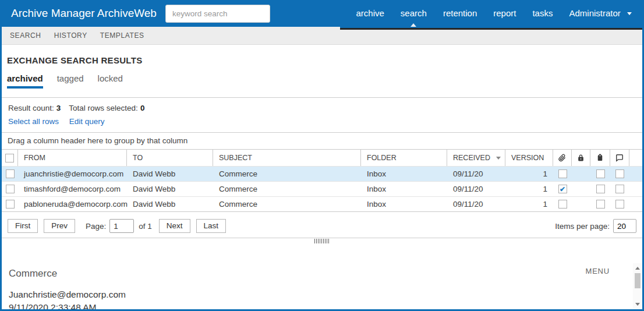  What do you see at coordinates (122, 226) in the screenshot?
I see `page-number-input` at bounding box center [122, 226].